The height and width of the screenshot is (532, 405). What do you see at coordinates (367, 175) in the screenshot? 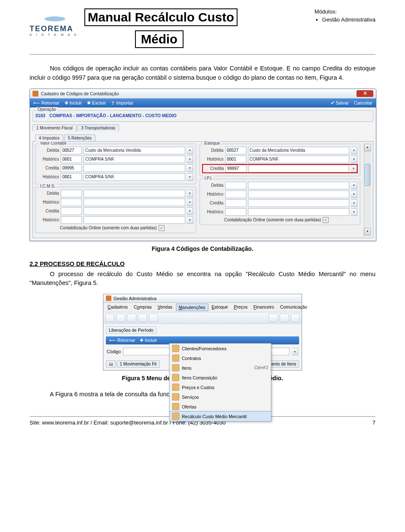
I see `scrollbar-thumb` at bounding box center [367, 175].